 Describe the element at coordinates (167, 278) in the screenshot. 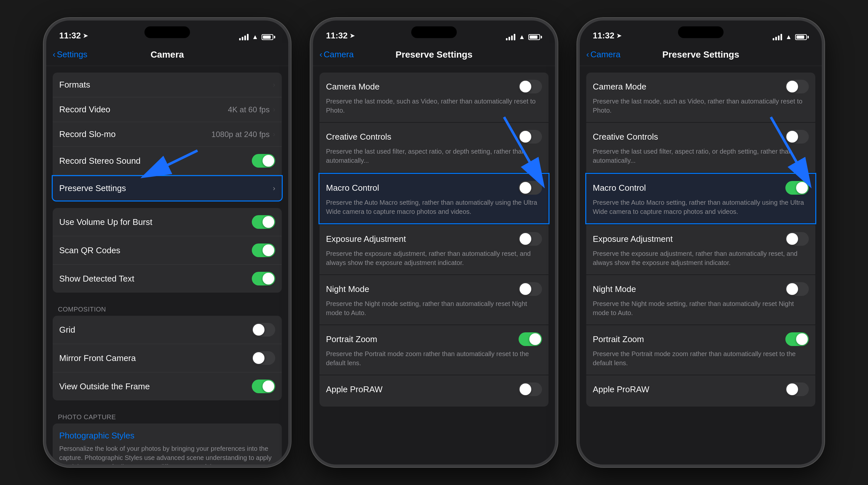

I see `settings-item-show-detected-text: Show Detected Text` at that location.